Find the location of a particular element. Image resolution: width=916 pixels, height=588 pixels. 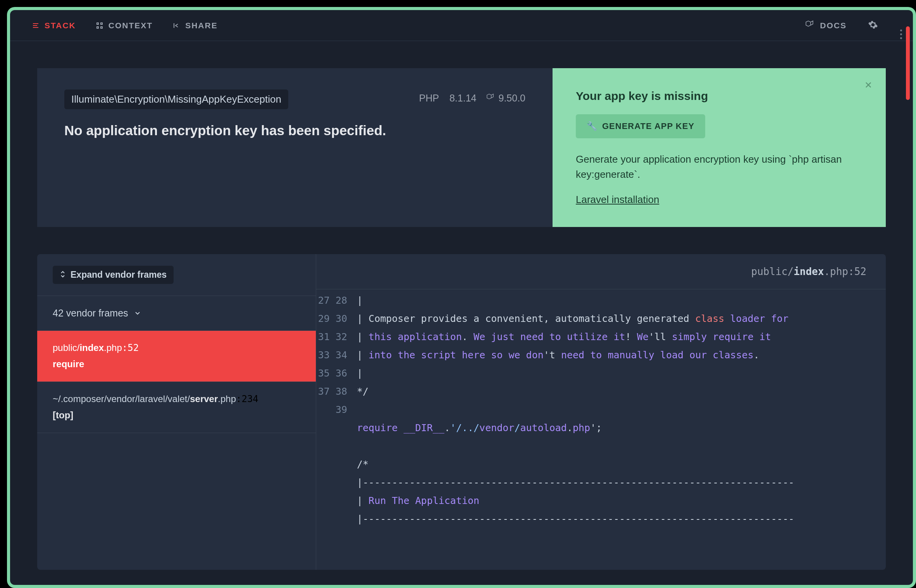

file-path-header: public/index.php:52 is located at coordinates (601, 272).